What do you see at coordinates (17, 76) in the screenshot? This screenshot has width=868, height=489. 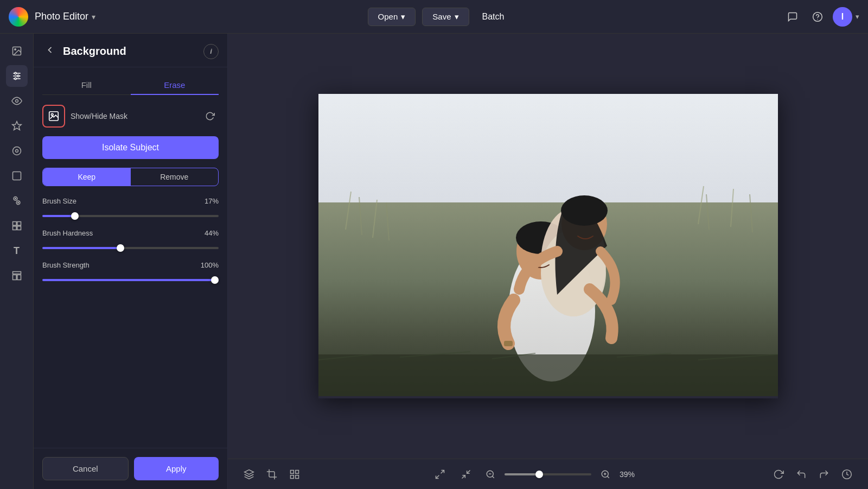 I see `sidebar-btn-adjust` at bounding box center [17, 76].